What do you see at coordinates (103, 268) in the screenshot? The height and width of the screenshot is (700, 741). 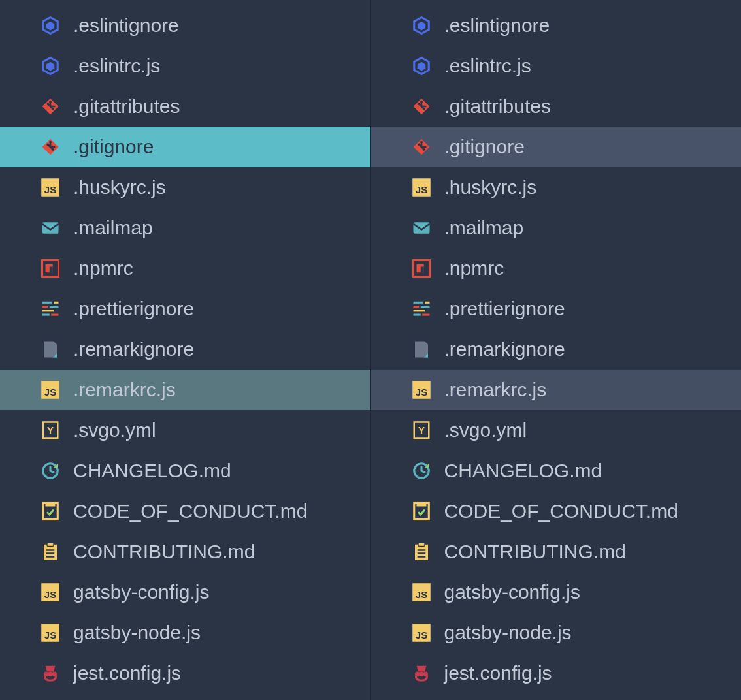 I see `file-name-label: .npmrc` at bounding box center [103, 268].